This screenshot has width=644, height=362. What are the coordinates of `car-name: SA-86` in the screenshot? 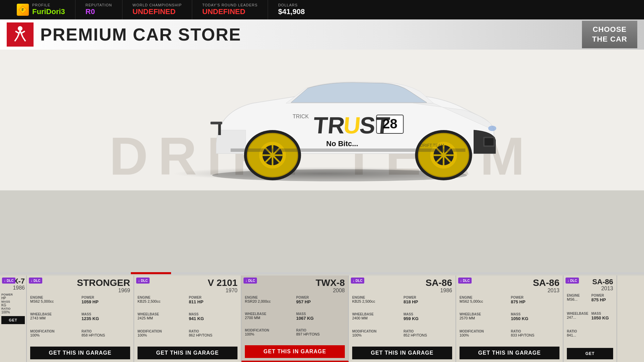 It's located at (402, 283).